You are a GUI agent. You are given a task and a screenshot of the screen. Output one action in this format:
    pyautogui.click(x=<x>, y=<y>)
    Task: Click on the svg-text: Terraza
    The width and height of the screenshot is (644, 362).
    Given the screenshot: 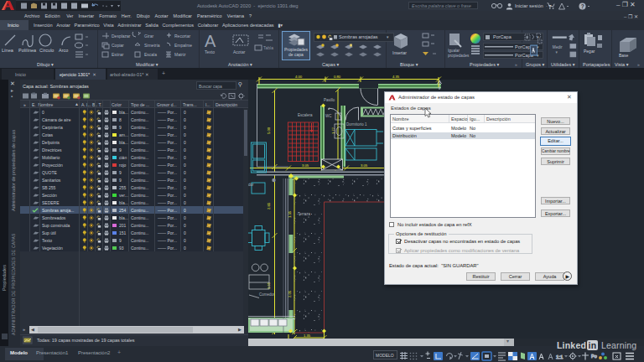 What is the action you would take?
    pyautogui.click(x=304, y=215)
    